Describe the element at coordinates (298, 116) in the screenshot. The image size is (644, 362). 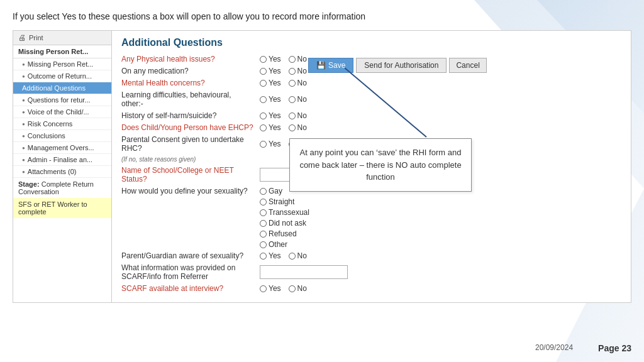
I see `self-harm-no: No` at that location.